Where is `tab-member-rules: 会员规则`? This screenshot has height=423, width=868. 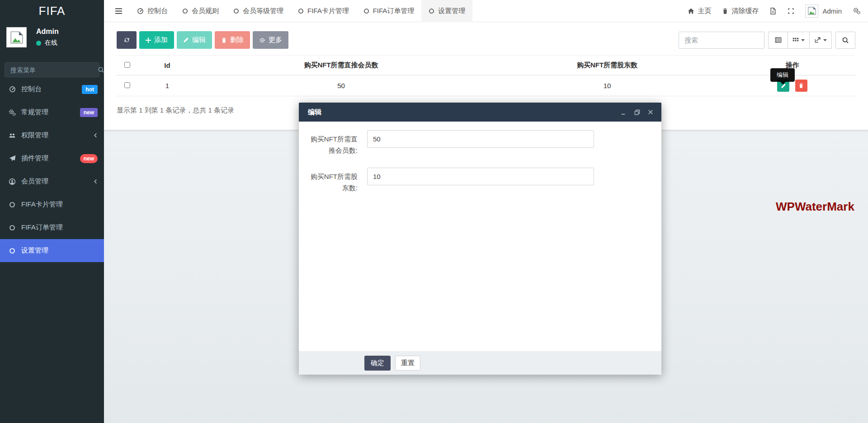
tab-member-rules: 会员规则 is located at coordinates (201, 11).